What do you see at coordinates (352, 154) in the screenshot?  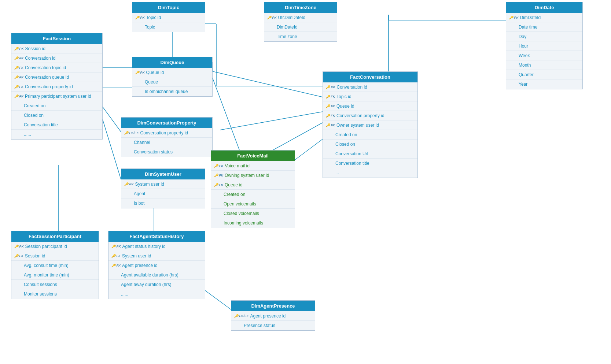 I see `field-name: Conversation Url` at bounding box center [352, 154].